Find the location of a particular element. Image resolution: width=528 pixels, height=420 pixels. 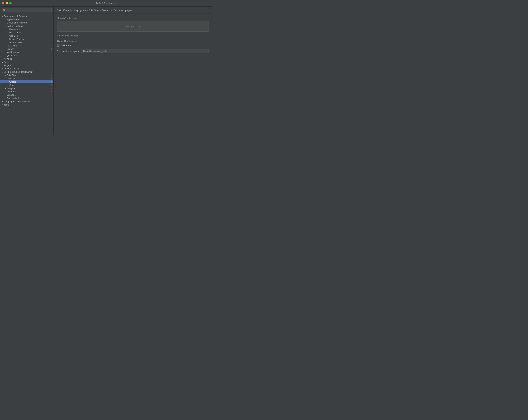

sidebar-item-appearance-behavior: ▼ Appearance & Behavior is located at coordinates (27, 16).